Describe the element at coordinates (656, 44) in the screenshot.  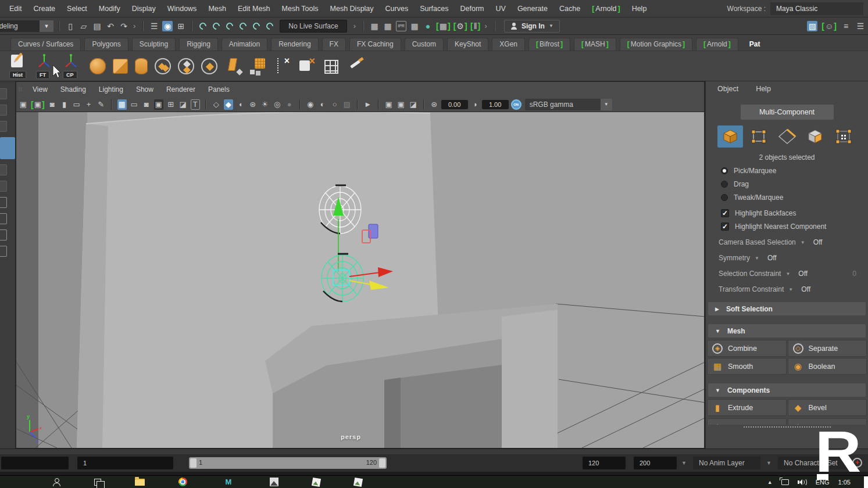
I see `shelf-tab: Motion Graphics` at that location.